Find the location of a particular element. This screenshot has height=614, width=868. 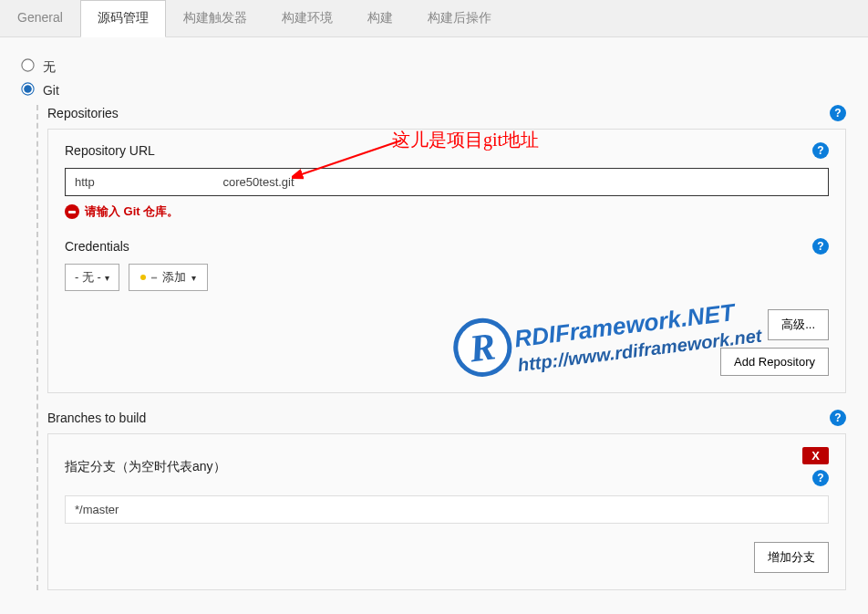

scm-git-text: Git is located at coordinates (51, 90).